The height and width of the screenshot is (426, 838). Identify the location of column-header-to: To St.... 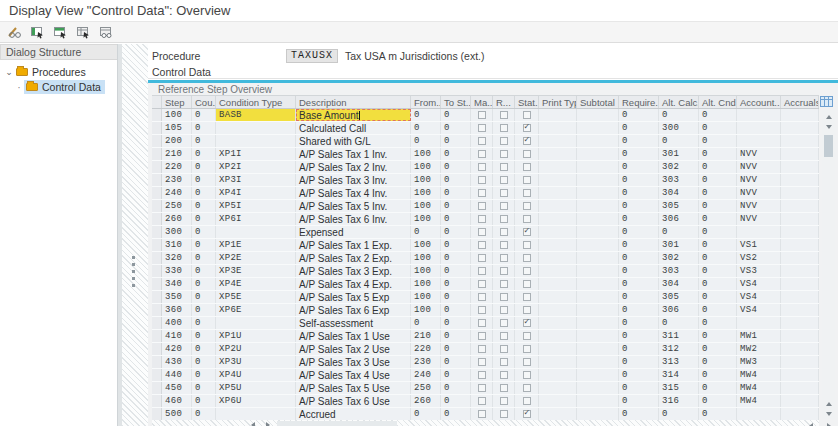
(456, 102).